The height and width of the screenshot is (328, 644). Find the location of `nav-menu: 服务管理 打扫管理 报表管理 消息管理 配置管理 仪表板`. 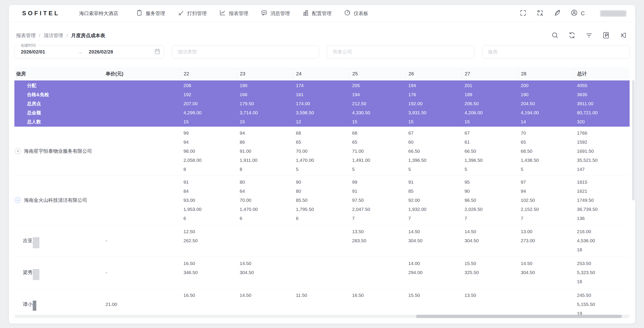

nav-menu: 服务管理 打扫管理 报表管理 消息管理 配置管理 仪表板 is located at coordinates (252, 13).